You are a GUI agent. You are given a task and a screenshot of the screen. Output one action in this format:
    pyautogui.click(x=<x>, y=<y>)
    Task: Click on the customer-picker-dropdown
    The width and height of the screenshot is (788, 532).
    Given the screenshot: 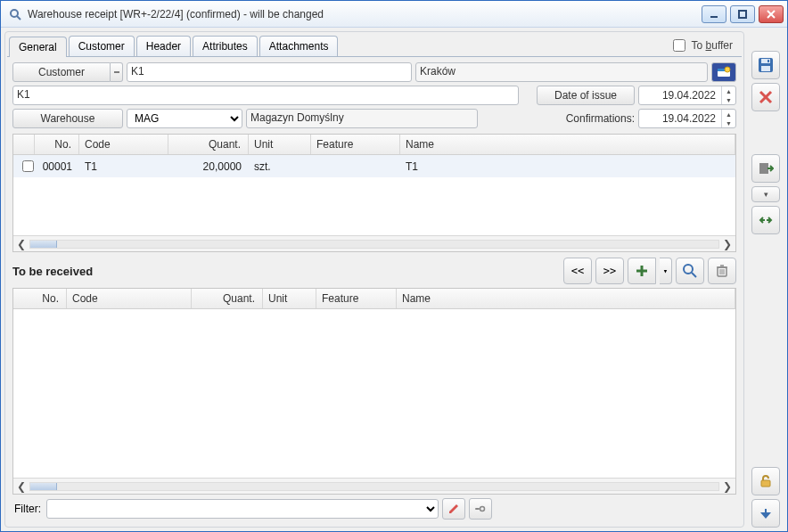 What is the action you would take?
    pyautogui.click(x=117, y=72)
    